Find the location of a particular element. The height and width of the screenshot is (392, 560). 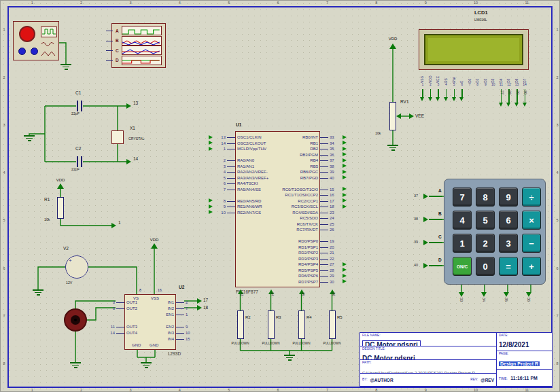

keypad-key: 8 is located at coordinates (485, 197).